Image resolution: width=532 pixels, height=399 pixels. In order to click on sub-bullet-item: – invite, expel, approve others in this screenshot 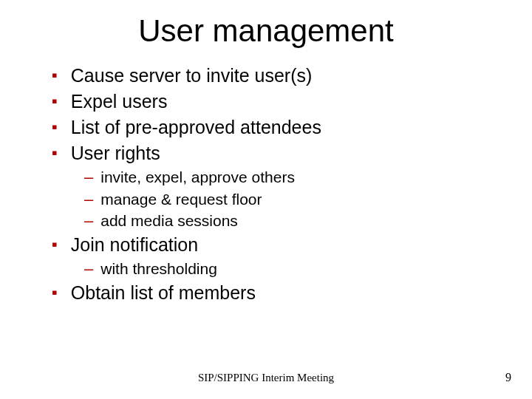, I will do `click(291, 177)`.